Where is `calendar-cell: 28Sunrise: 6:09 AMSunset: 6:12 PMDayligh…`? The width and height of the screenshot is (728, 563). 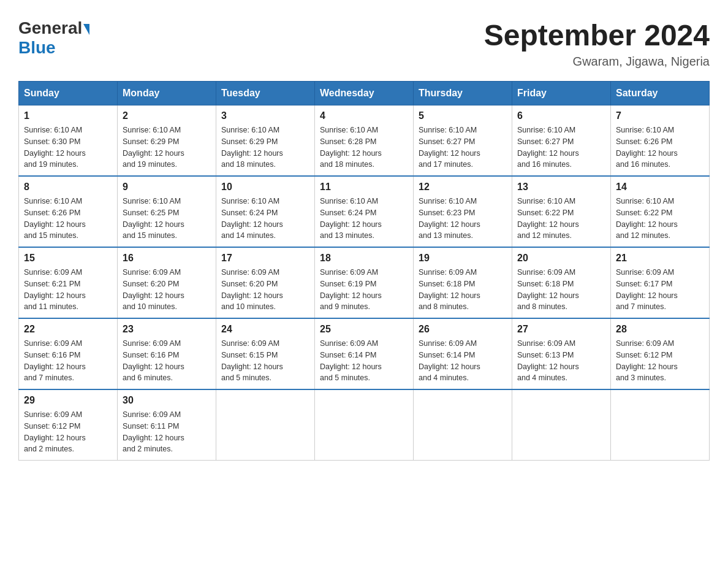 calendar-cell: 28Sunrise: 6:09 AMSunset: 6:12 PMDayligh… is located at coordinates (661, 354).